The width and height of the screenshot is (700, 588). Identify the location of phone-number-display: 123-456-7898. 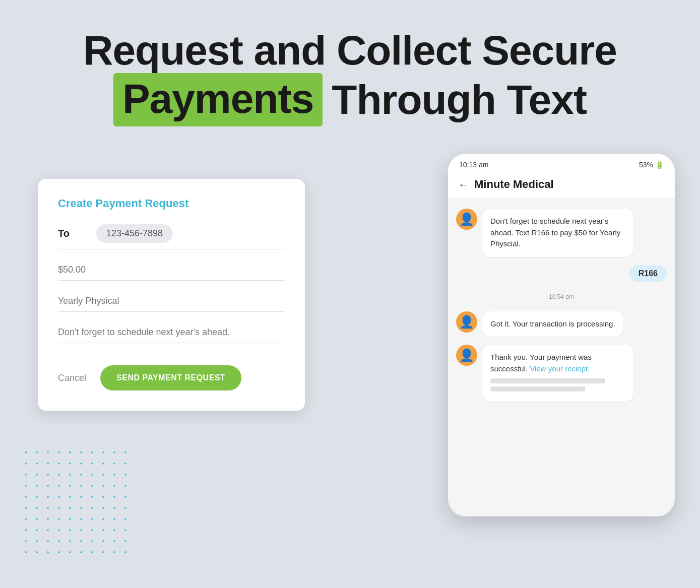
(135, 234).